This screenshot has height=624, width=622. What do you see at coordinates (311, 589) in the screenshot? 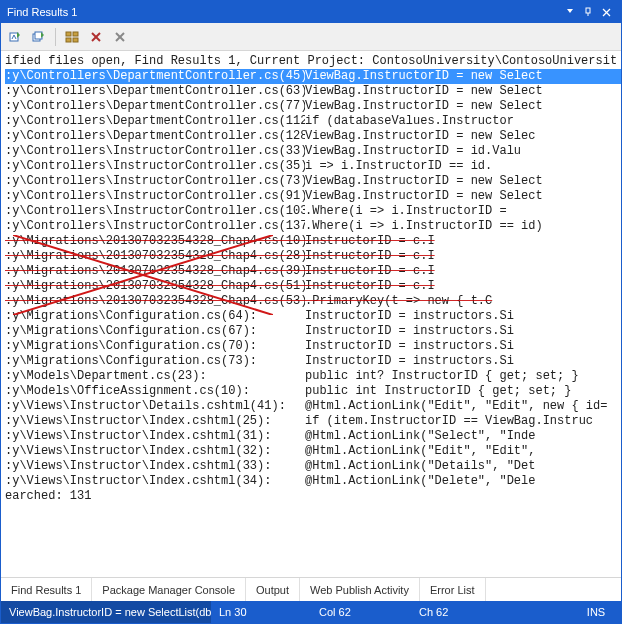
I see `bottom-tabs: Find Results 1Package Manager ConsoleOut…` at bounding box center [311, 589].